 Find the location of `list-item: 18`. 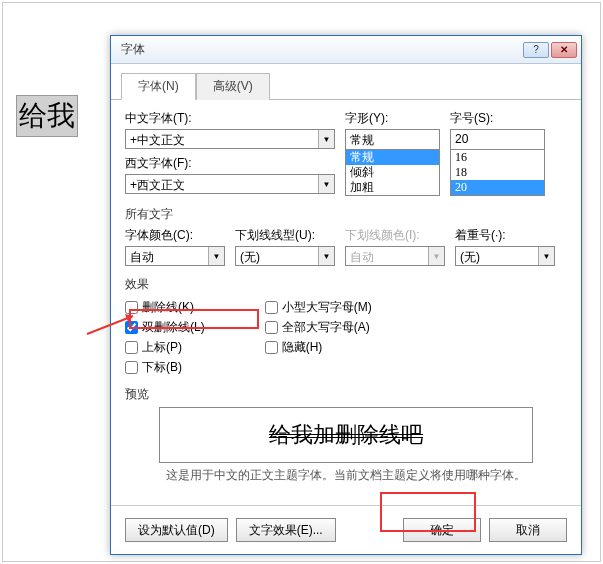

list-item: 18 is located at coordinates (498, 172).